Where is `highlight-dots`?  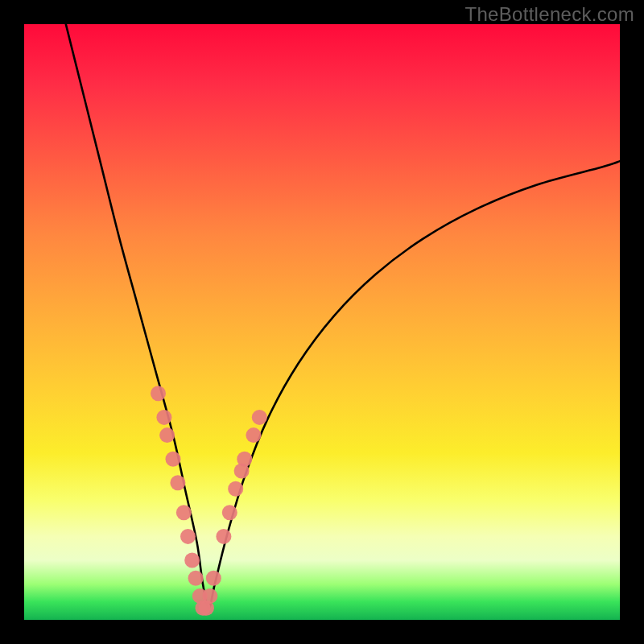 highlight-dots is located at coordinates (209, 501).